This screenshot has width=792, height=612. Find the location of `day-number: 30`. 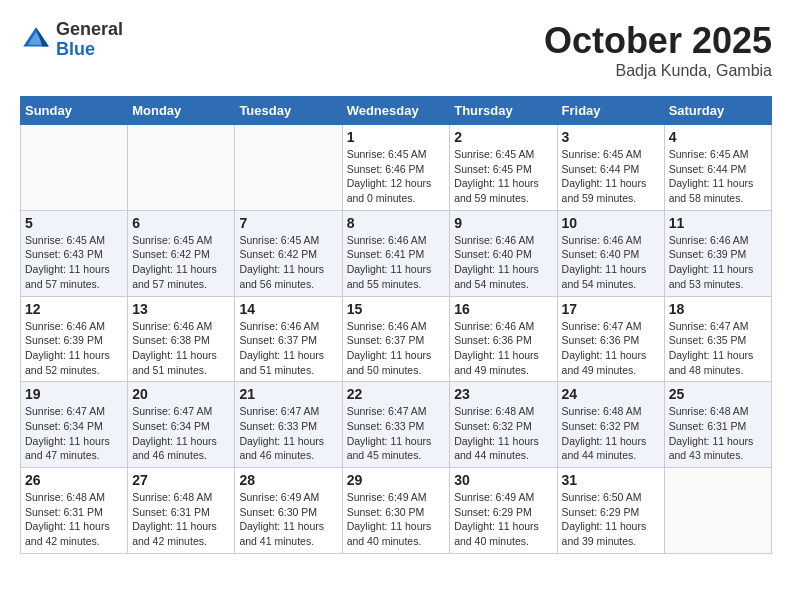

day-number: 30 is located at coordinates (503, 480).